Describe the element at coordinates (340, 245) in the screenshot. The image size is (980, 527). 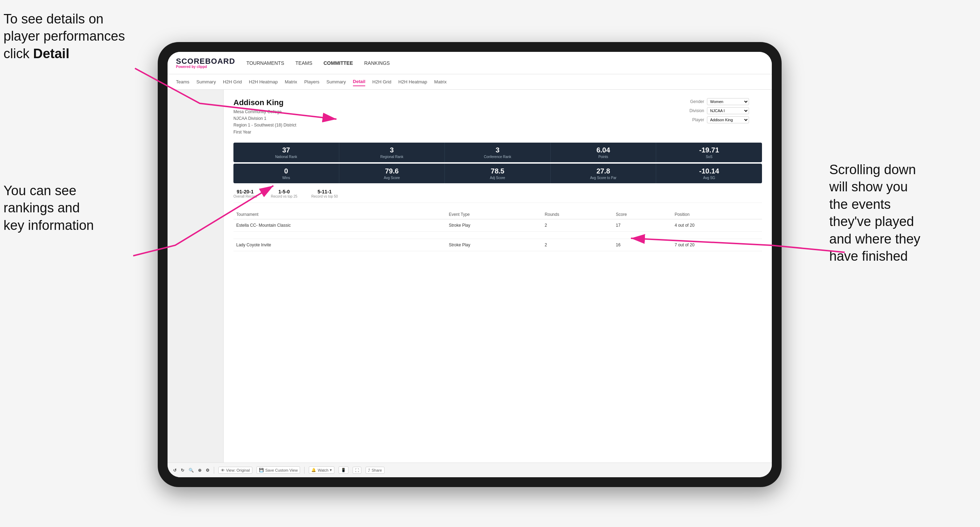
I see `cell-tournament: Lady Coyote Invite` at that location.